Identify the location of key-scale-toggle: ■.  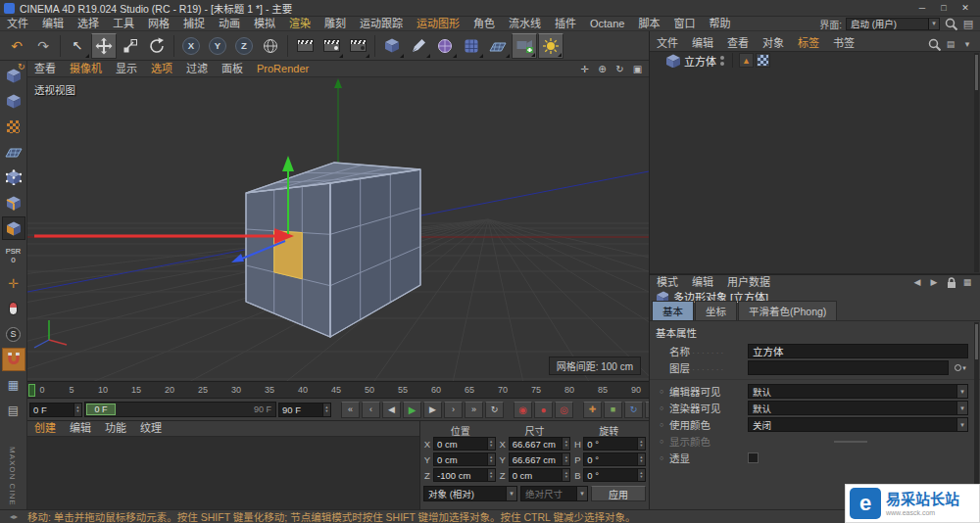
(613, 409).